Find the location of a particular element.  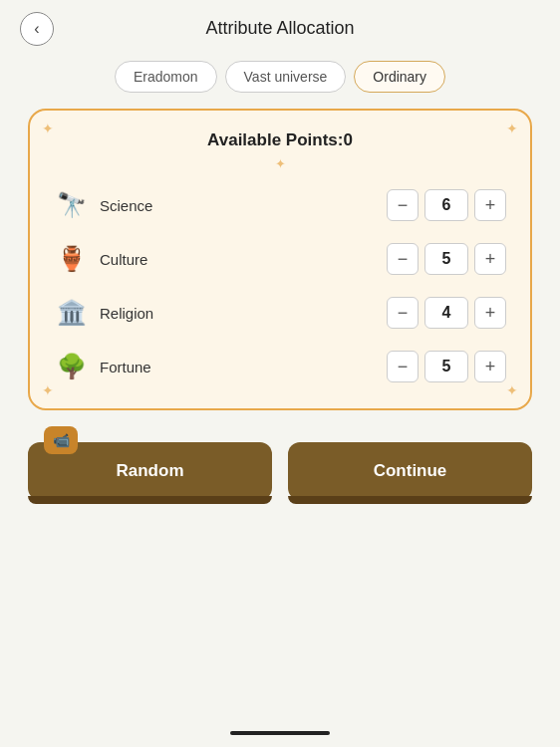

center-star-icon: ✦ is located at coordinates (280, 163).